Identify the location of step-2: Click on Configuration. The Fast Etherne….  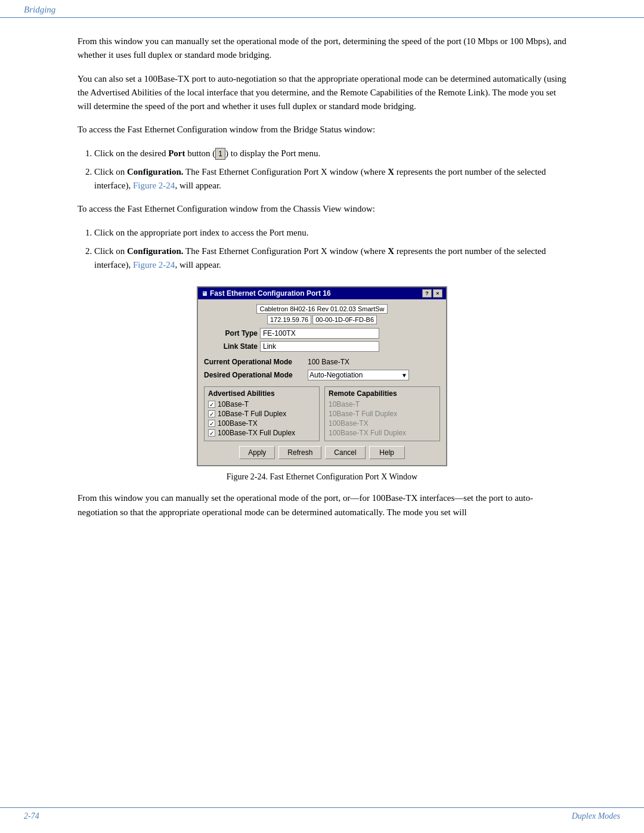
(330, 179).